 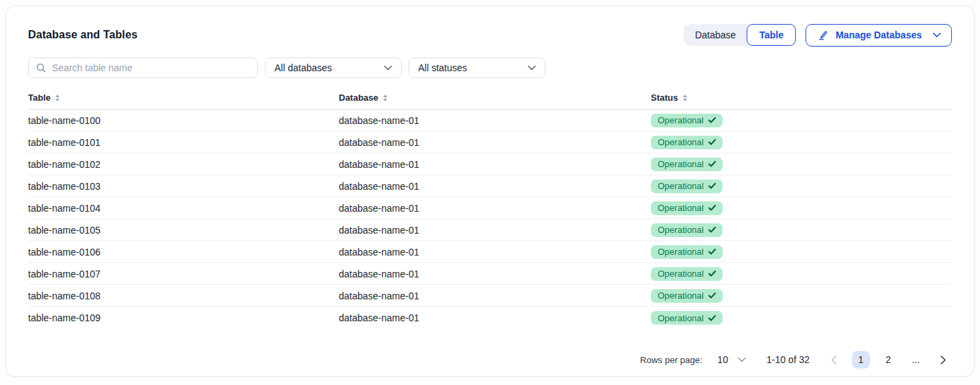 I want to click on table-name-cell: table-name-0107, so click(x=183, y=274).